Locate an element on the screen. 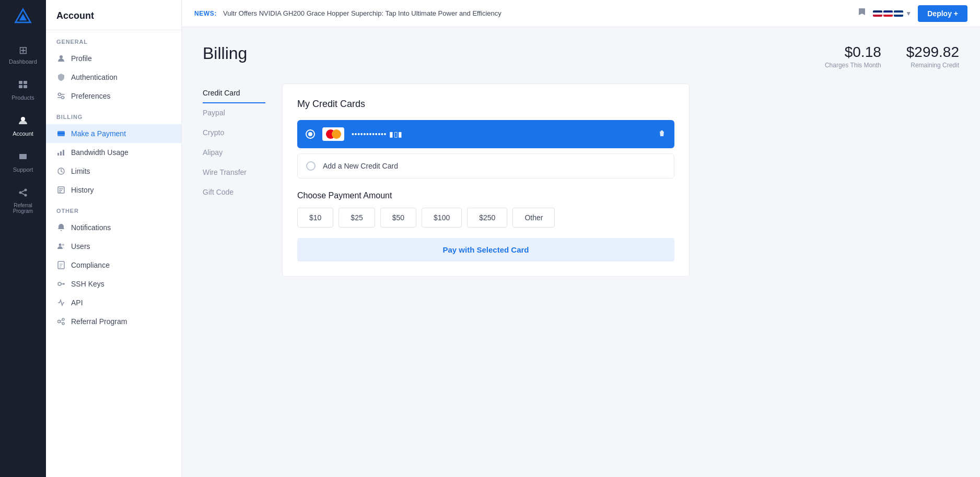  sidebar-item-compliance: Compliance is located at coordinates (114, 265).